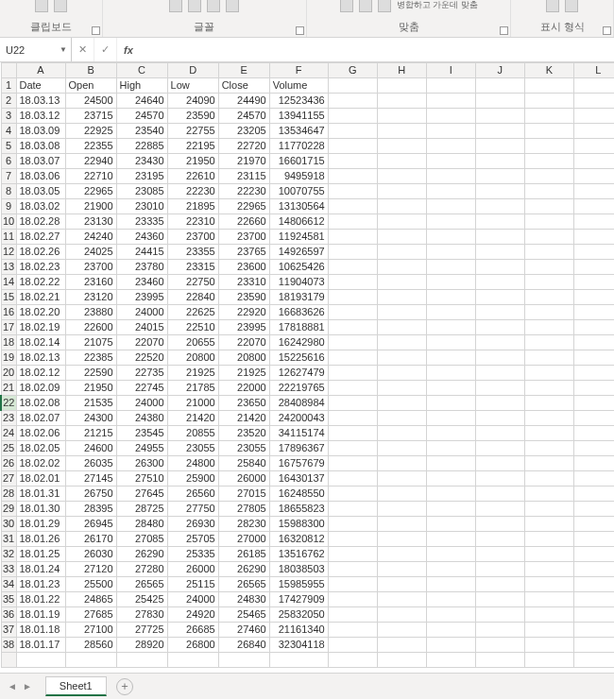 The height and width of the screenshot is (700, 614). What do you see at coordinates (41, 207) in the screenshot?
I see `cell: 18.03.02` at bounding box center [41, 207].